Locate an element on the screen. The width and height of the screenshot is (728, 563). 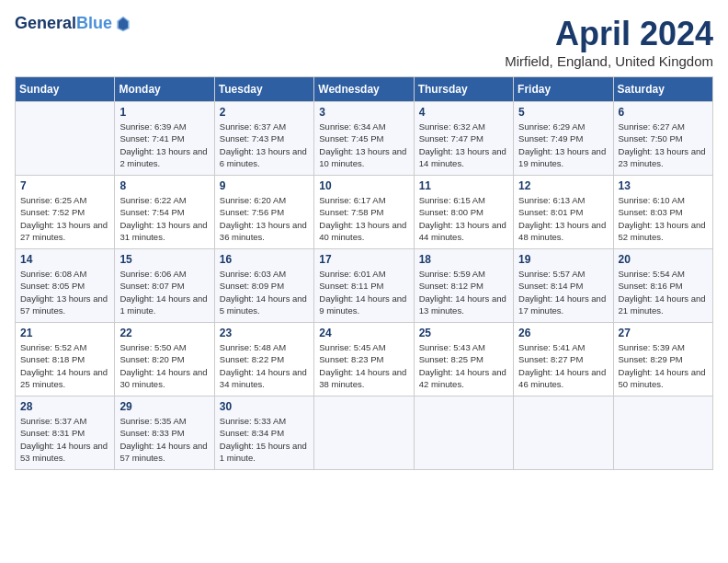
day-number: 9 is located at coordinates (265, 186).